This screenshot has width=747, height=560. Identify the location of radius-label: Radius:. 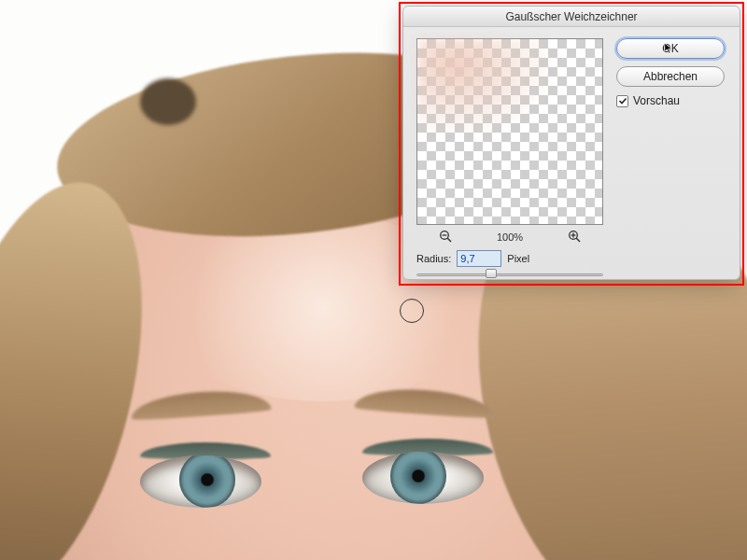
(433, 259).